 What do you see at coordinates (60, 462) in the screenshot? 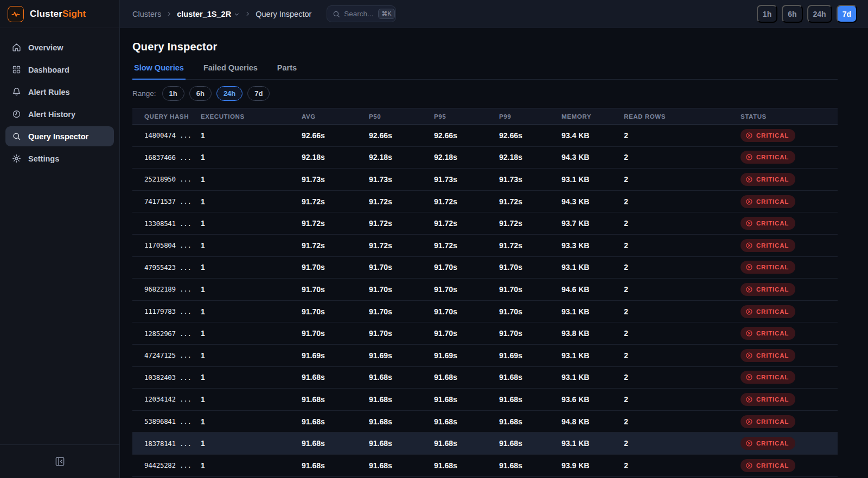
I see `panel-collapse-icon` at bounding box center [60, 462].